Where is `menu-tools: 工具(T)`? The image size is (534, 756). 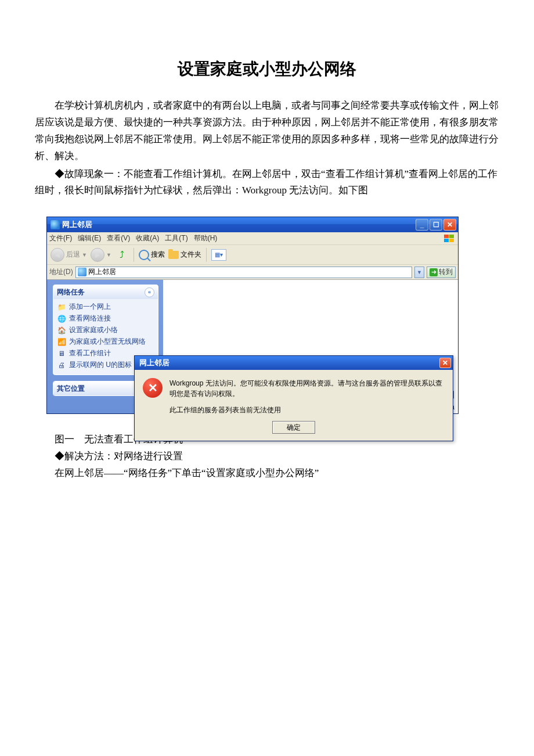
menu-tools: 工具(T) is located at coordinates (176, 238).